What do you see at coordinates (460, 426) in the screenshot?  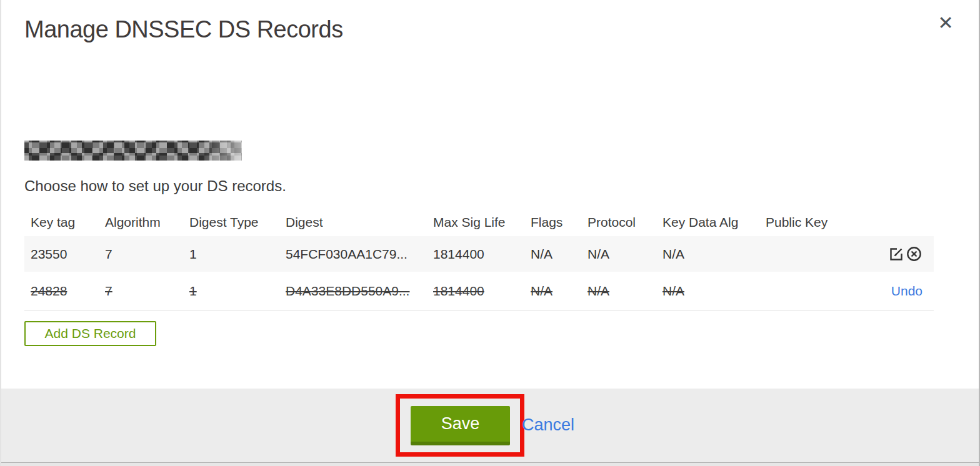 I see `save-button: Save` at bounding box center [460, 426].